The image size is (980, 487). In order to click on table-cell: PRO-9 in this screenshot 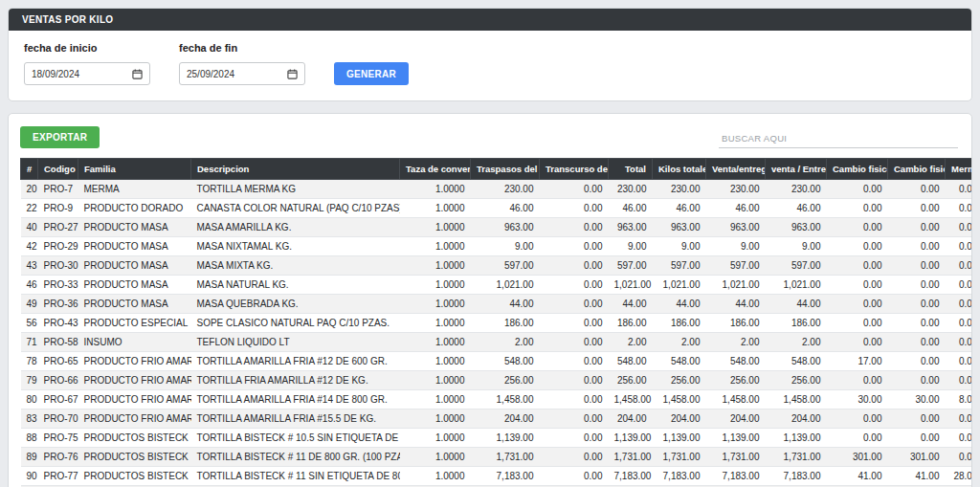, I will do `click(58, 209)`.